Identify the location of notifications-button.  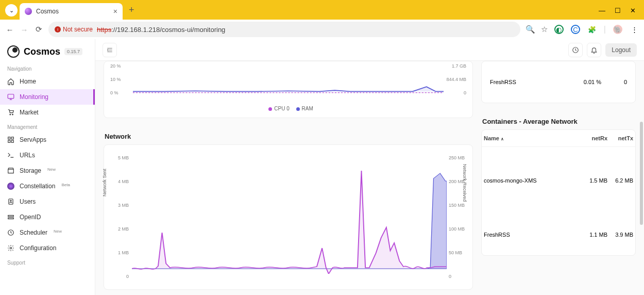
(594, 50).